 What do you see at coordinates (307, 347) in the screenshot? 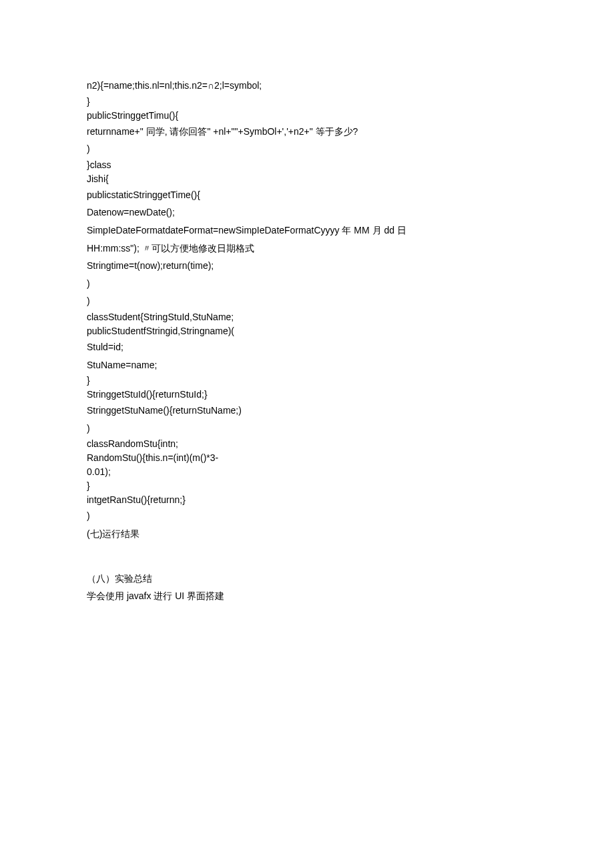
I see `code-line: Stuld=id;` at bounding box center [307, 347].